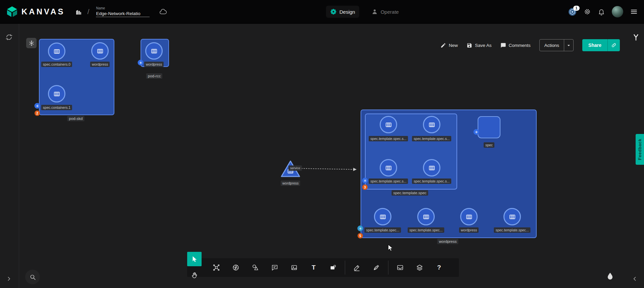 The image size is (644, 288). Describe the element at coordinates (516, 46) in the screenshot. I see `comments-button: Comments` at that location.